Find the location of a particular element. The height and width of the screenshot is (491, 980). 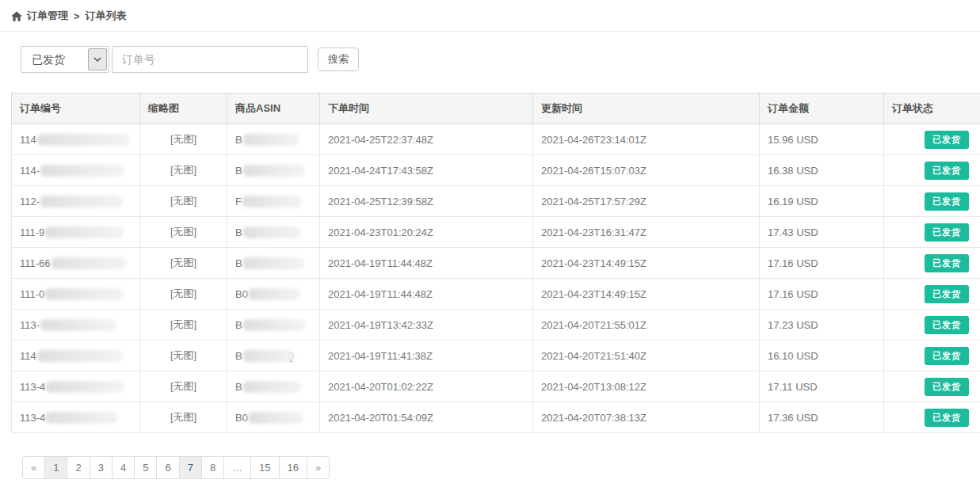

created-time-cell: 2021-04-20T01:02:22Z is located at coordinates (426, 386).